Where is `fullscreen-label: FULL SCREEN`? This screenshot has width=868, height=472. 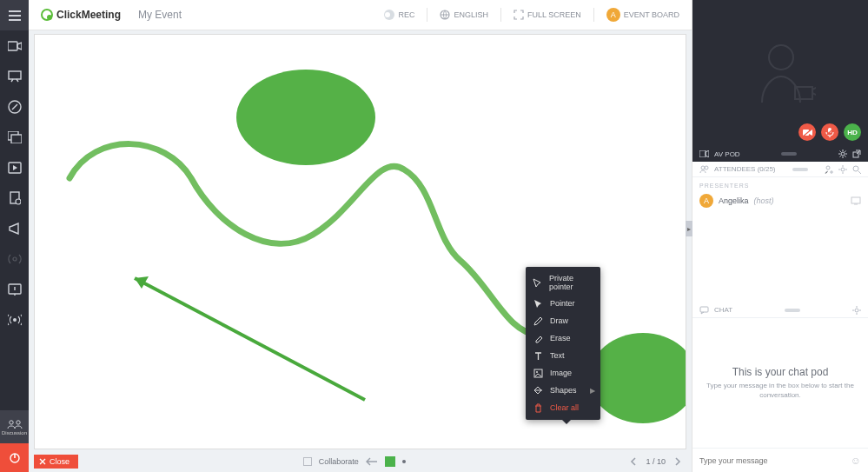
fullscreen-label: FULL SCREEN is located at coordinates (554, 15).